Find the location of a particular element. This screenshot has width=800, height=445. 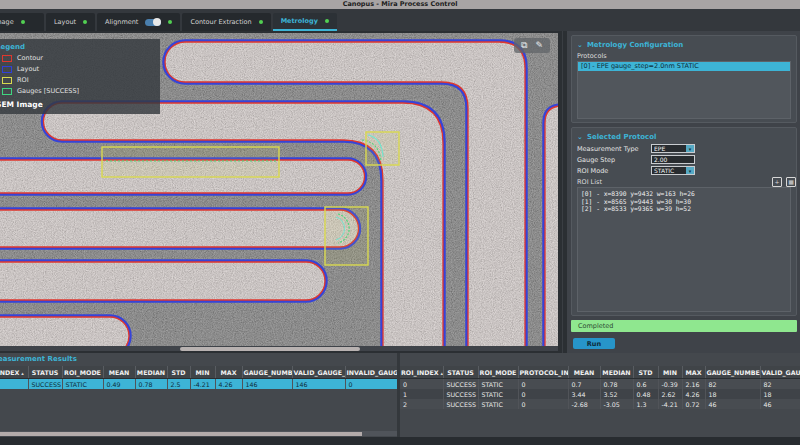

add-roi-icon: + is located at coordinates (777, 182).